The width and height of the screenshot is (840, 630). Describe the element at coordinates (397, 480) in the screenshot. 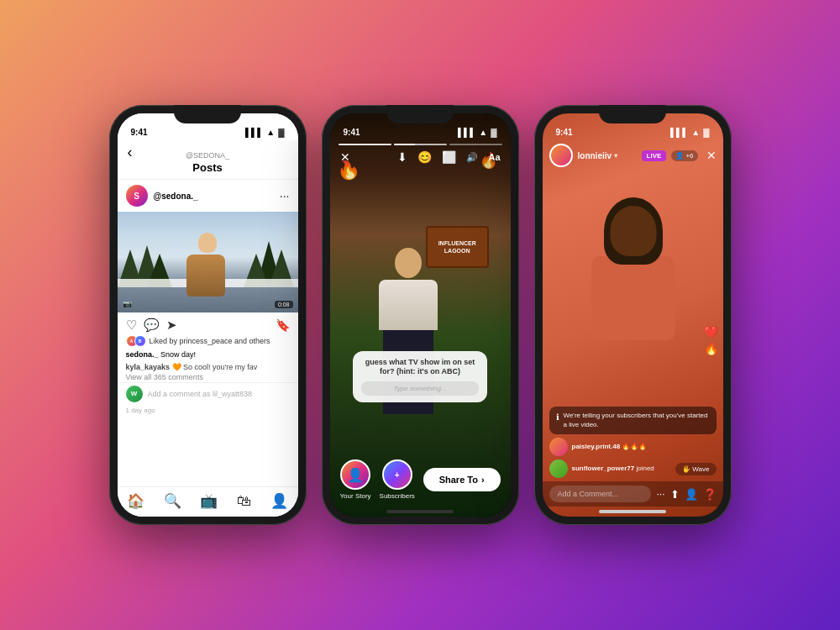

I see `subscribers-option: + Subscribers` at that location.